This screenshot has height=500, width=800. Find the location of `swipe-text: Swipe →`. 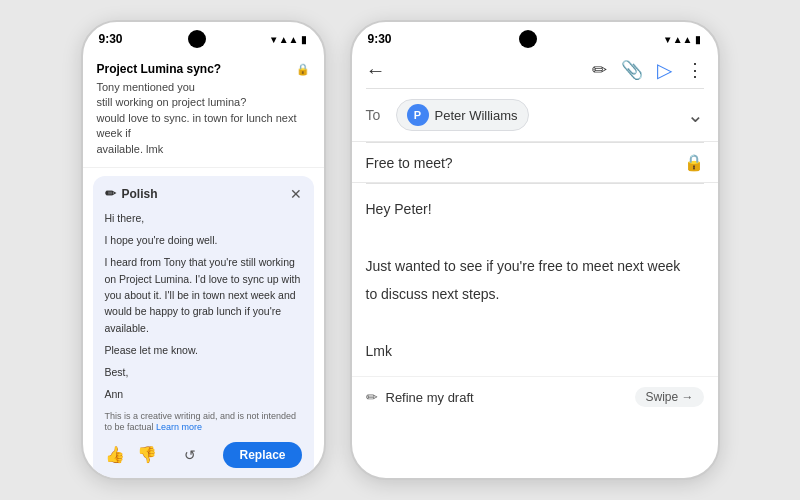

swipe-text: Swipe → is located at coordinates (669, 397).